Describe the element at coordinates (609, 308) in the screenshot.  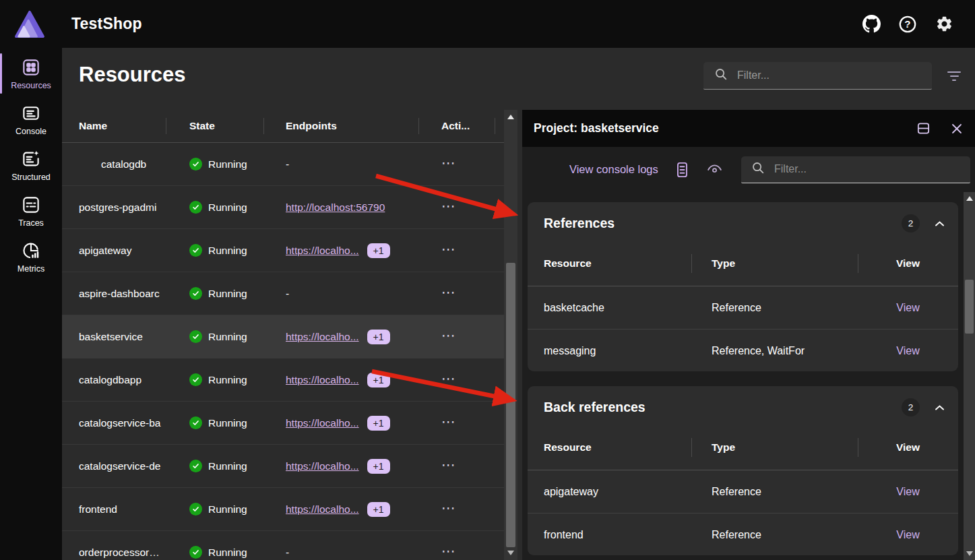
I see `resource-name: basketcache` at that location.